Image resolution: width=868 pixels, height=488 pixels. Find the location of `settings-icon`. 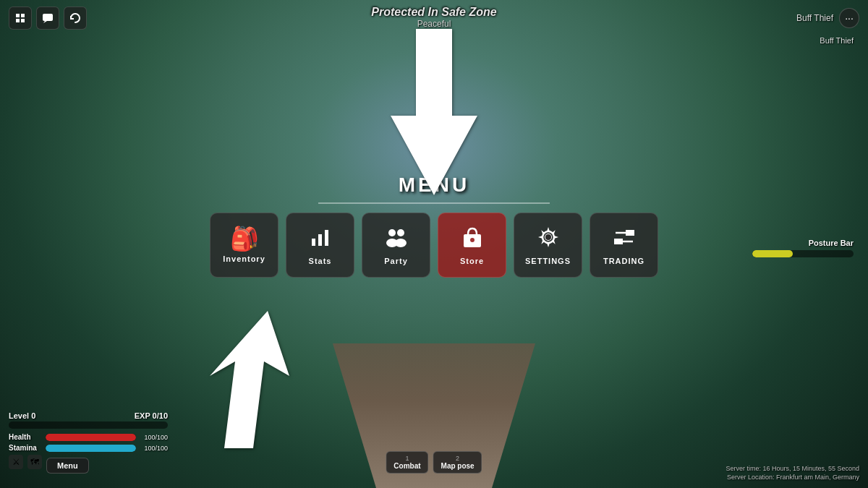

settings-icon is located at coordinates (548, 239).